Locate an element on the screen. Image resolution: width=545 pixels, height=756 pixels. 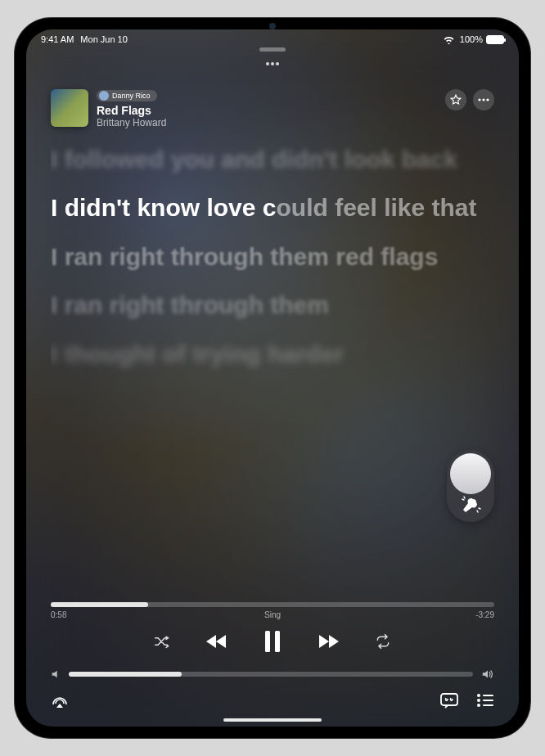
device-camera is located at coordinates (272, 26).